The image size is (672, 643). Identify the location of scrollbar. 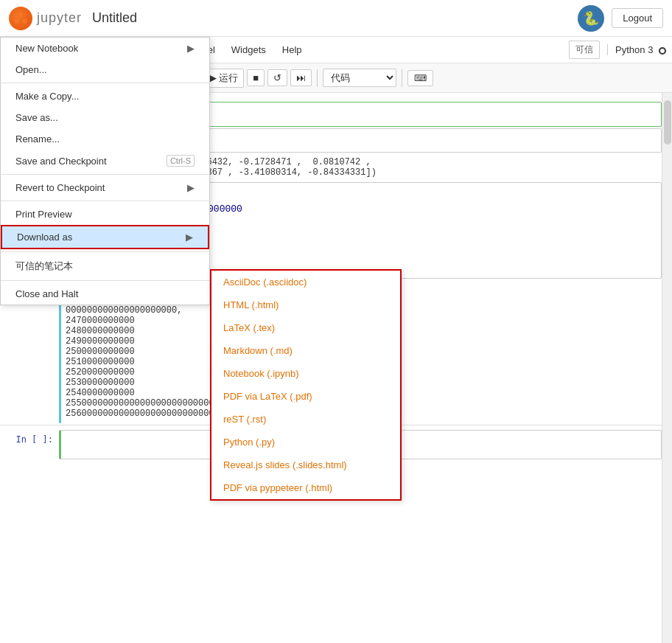
(667, 368).